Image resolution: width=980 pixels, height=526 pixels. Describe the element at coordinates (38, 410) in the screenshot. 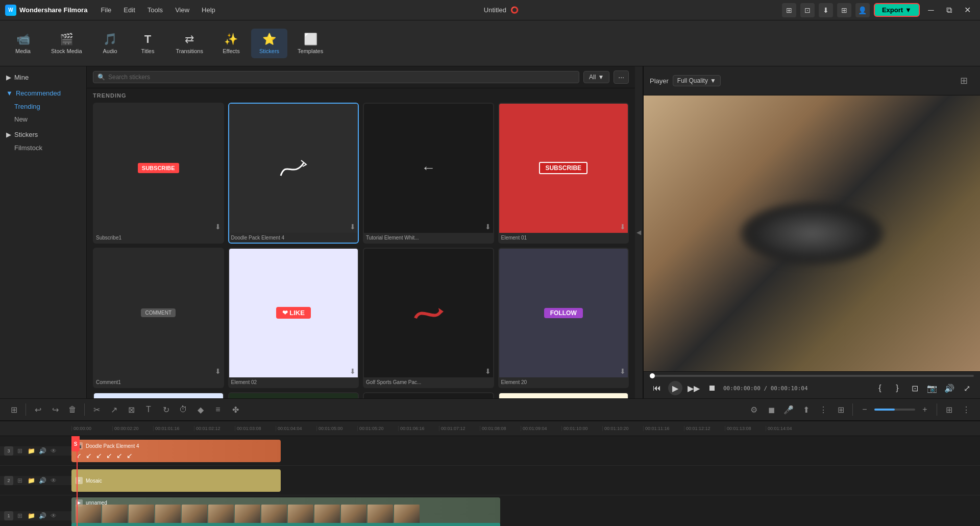

I see `undo-button: ↩` at that location.